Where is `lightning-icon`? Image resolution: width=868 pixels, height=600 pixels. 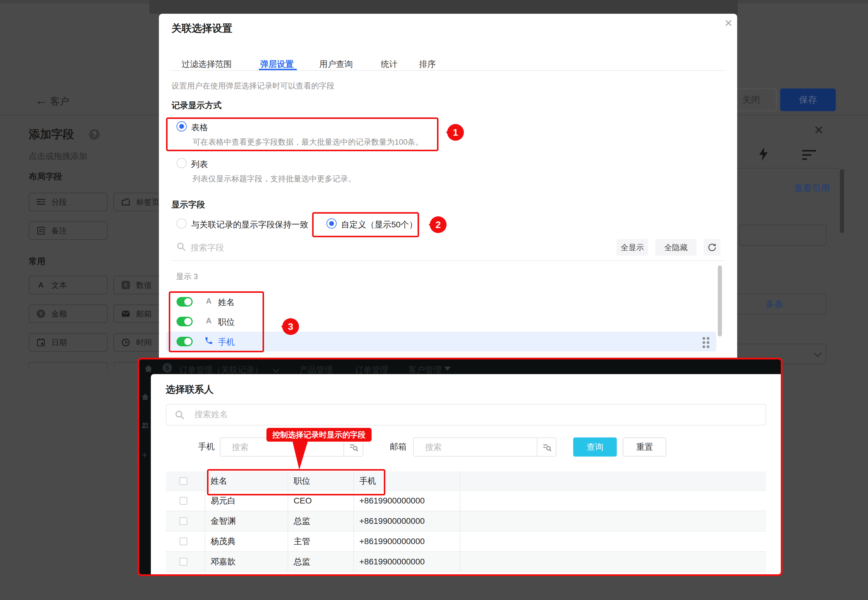
lightning-icon is located at coordinates (764, 155).